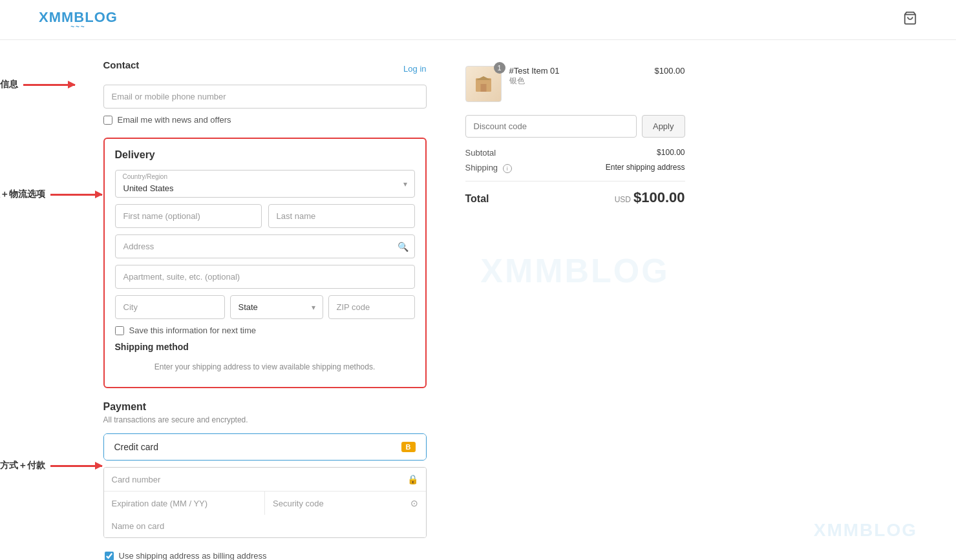  What do you see at coordinates (500, 68) in the screenshot?
I see `item-quantity-badge: 1` at bounding box center [500, 68].